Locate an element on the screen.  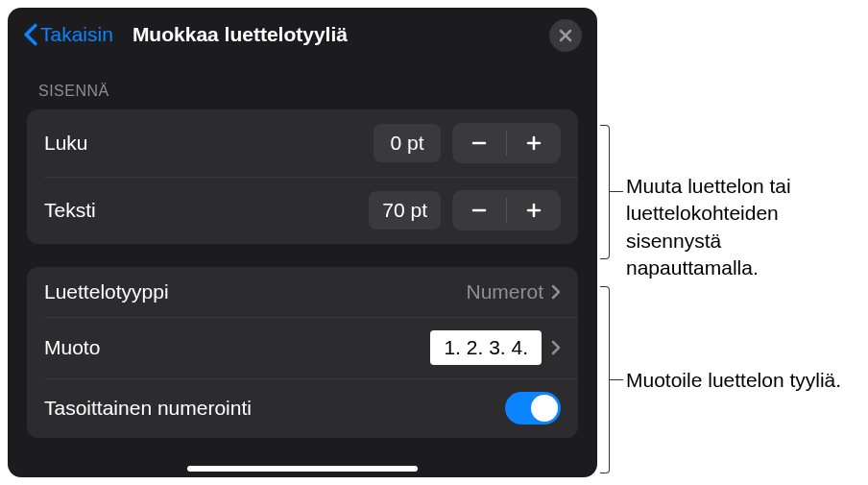
close-button is located at coordinates (566, 36).